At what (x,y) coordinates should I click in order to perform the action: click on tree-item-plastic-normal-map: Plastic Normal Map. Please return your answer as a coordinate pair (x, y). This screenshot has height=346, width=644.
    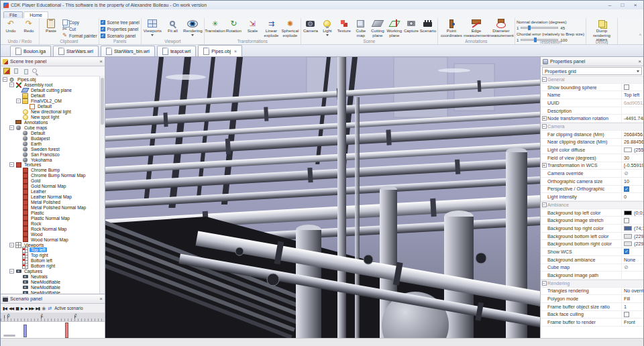
    Looking at the image, I should click on (52, 218).